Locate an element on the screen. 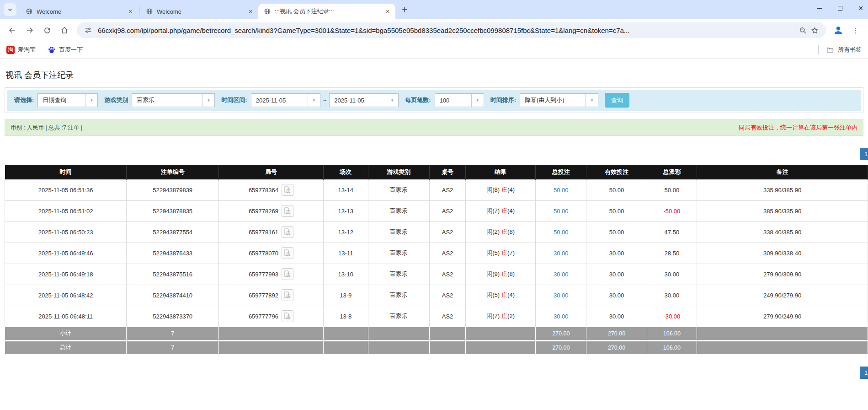  page-size-select: 100 ▼ is located at coordinates (459, 100).